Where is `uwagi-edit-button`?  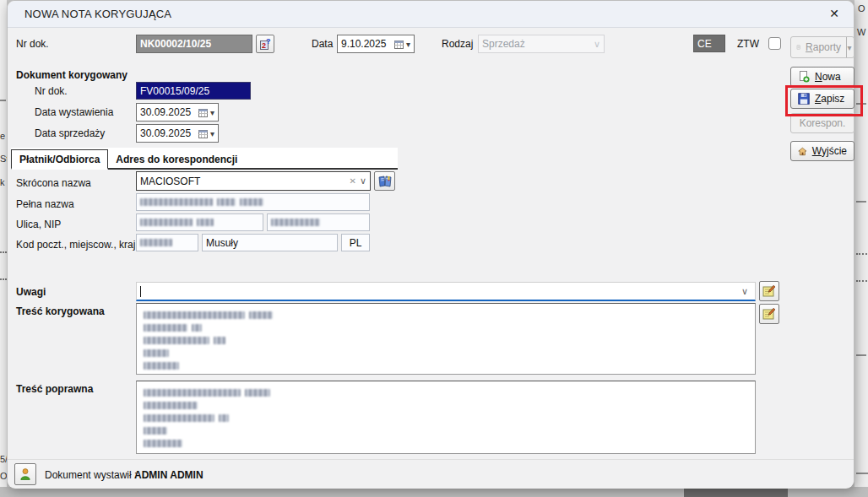 uwagi-edit-button is located at coordinates (769, 291).